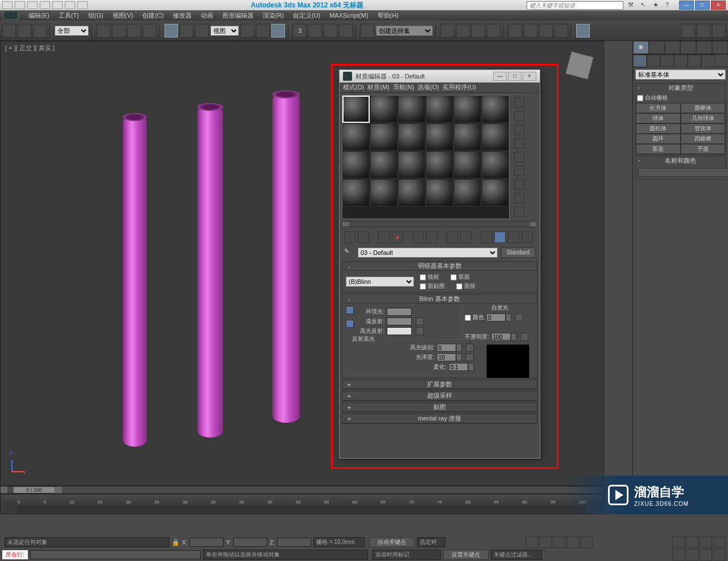 The height and width of the screenshot is (561, 728). What do you see at coordinates (645, 5) in the screenshot?
I see `pointer-icon: ↖` at bounding box center [645, 5].